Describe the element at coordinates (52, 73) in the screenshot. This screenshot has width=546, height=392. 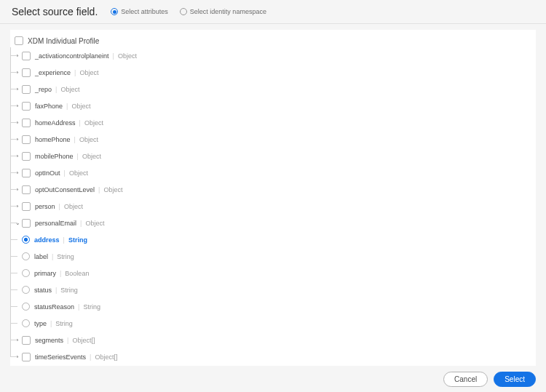
I see `node-name: _experience` at that location.